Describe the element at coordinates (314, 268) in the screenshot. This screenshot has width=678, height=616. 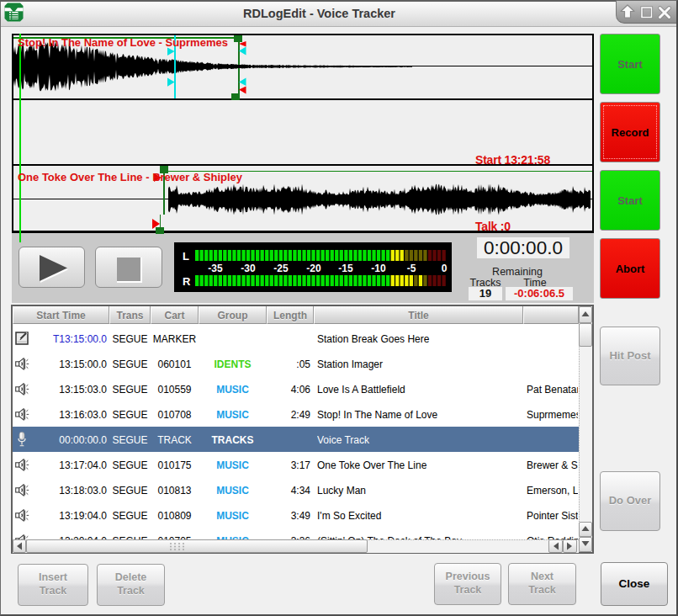
I see `svg-text: -20` at that location.